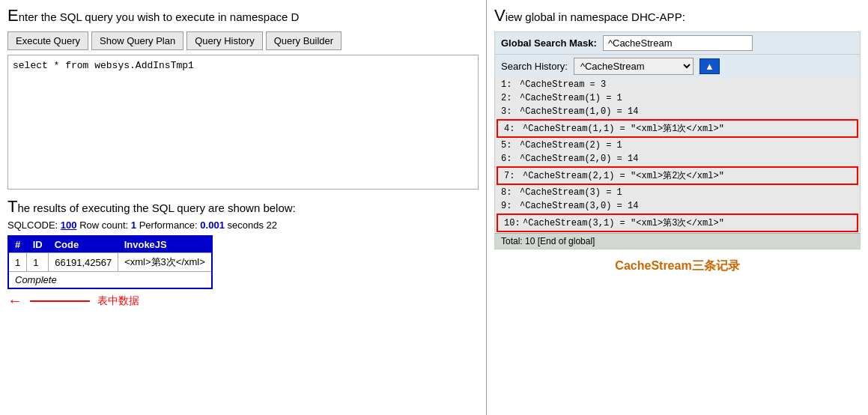 The width and height of the screenshot is (868, 415). Describe the element at coordinates (677, 66) in the screenshot. I see `search-history-row: Search History: ^CacheStream ▲` at that location.